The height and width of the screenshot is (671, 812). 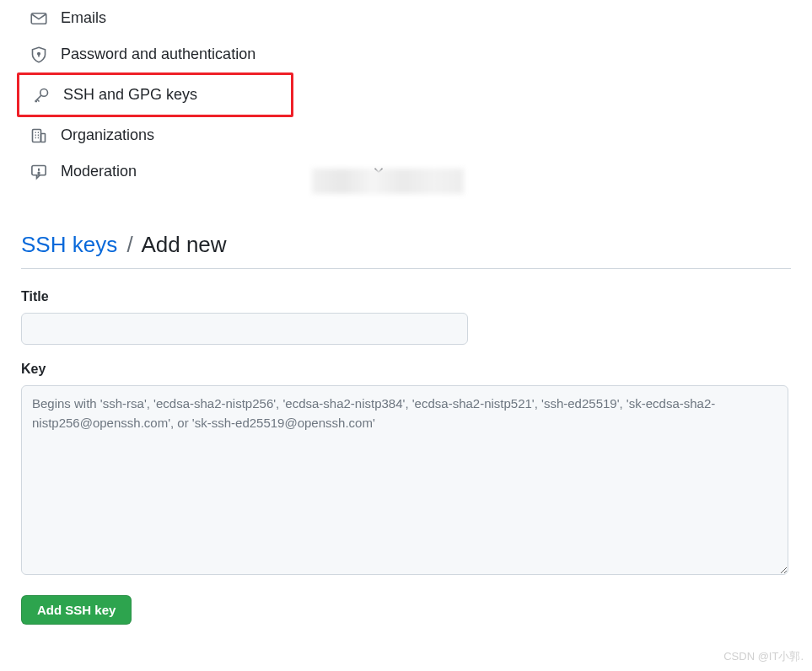 What do you see at coordinates (39, 136) in the screenshot?
I see `organization-icon` at bounding box center [39, 136].